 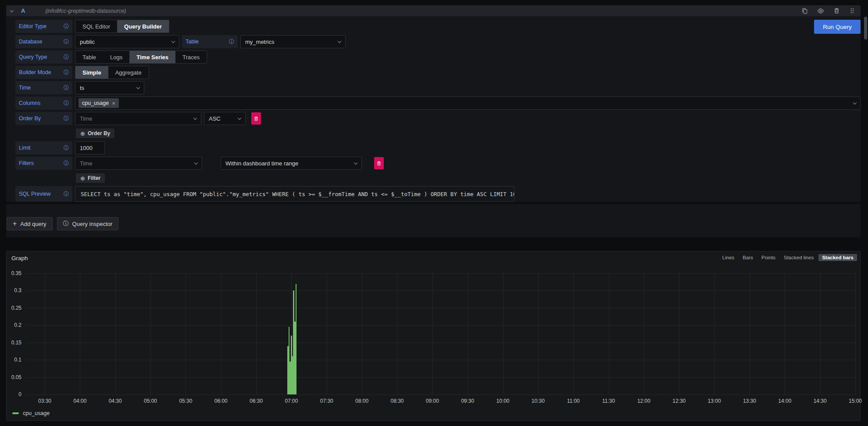 What do you see at coordinates (90, 178) in the screenshot?
I see `add-filter-button: ⊕ Filter` at bounding box center [90, 178].